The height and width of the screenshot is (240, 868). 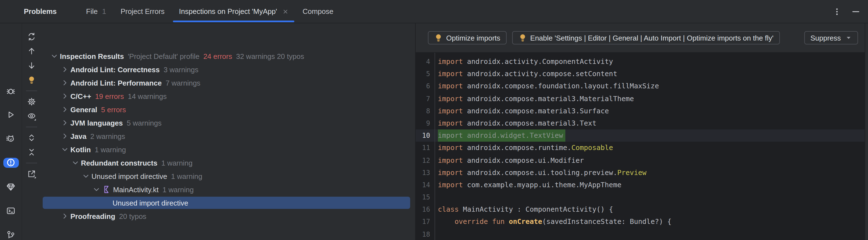 I want to click on code-token: import android.widget.TextView, so click(x=501, y=135).